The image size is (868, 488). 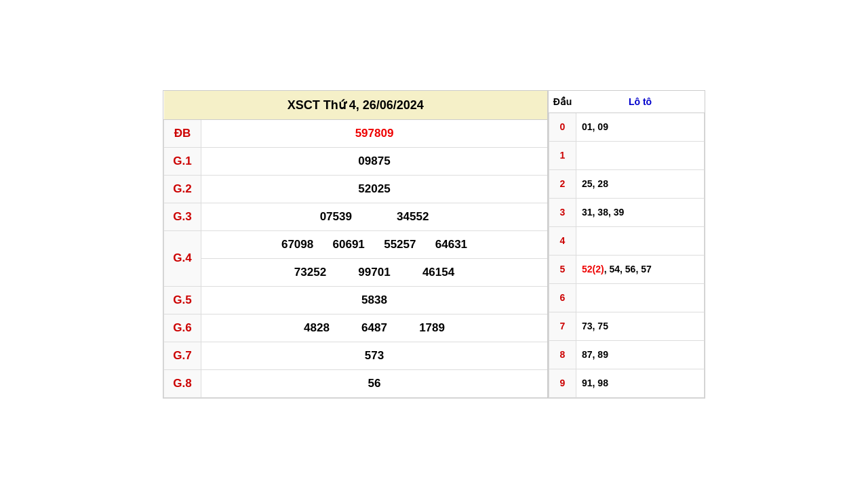 I want to click on prize-value-g6: 4828 6487 1789, so click(x=375, y=328).